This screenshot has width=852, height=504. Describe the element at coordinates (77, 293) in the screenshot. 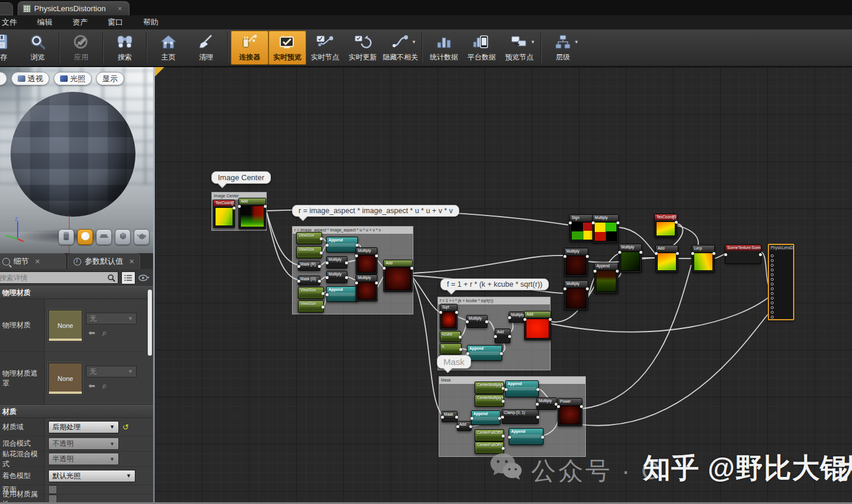

I see `section-header-0: 物理材质` at that location.